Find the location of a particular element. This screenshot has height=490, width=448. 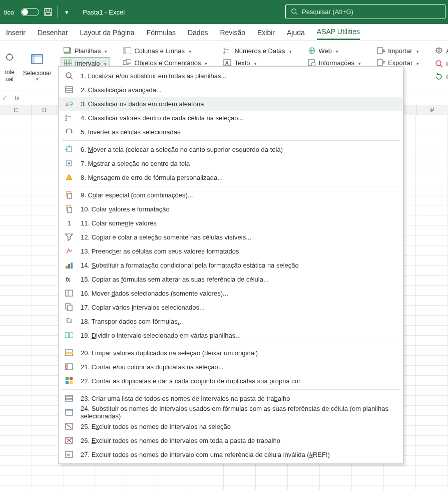

customize-qat-icon: ▾ is located at coordinates (67, 12).